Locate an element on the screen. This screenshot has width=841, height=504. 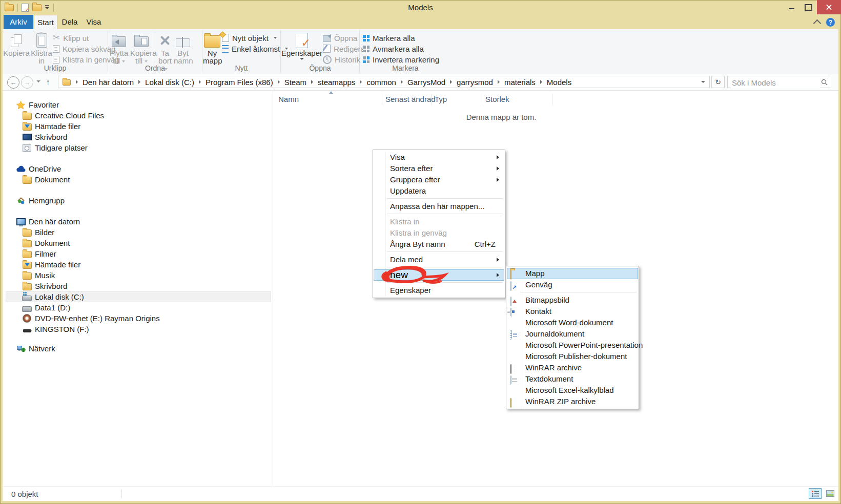
menu-item-visa: Visa is located at coordinates (439, 157).